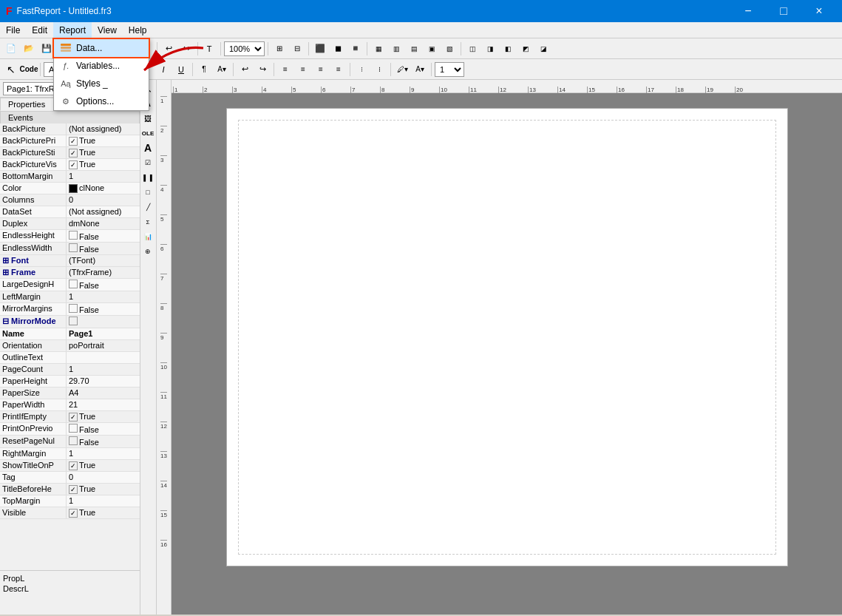  I want to click on menu-variables: ƒ. Variables..., so click(101, 66).